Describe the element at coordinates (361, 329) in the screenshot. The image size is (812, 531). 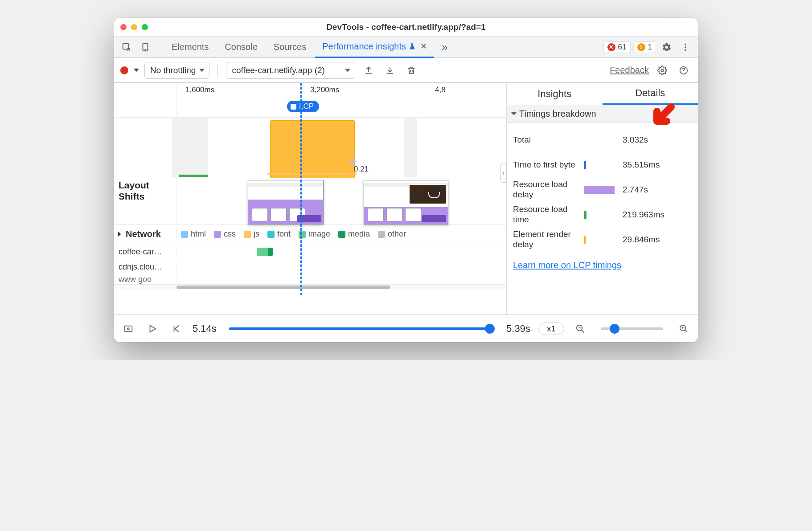
I see `timeline-scrubber` at that location.